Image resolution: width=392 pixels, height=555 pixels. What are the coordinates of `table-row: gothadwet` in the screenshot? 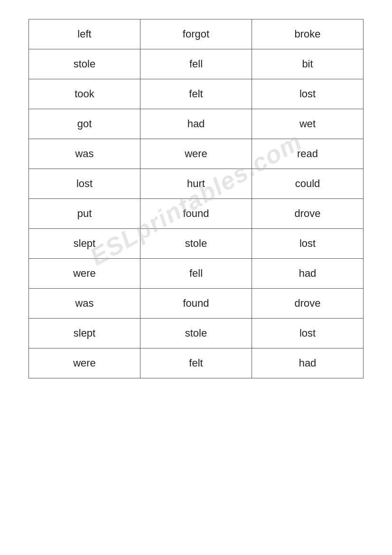 It's located at (196, 124).